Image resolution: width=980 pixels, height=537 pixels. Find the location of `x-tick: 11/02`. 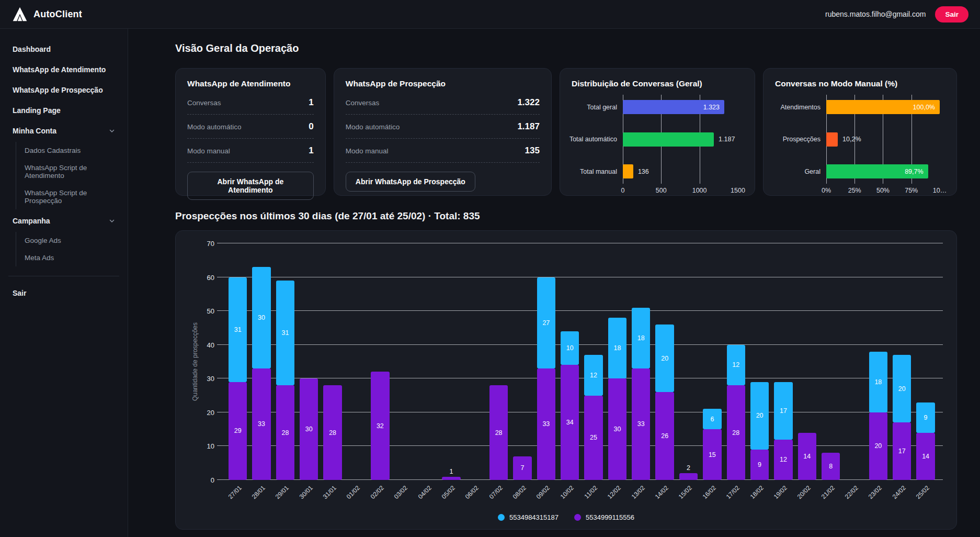

x-tick: 11/02 is located at coordinates (593, 494).